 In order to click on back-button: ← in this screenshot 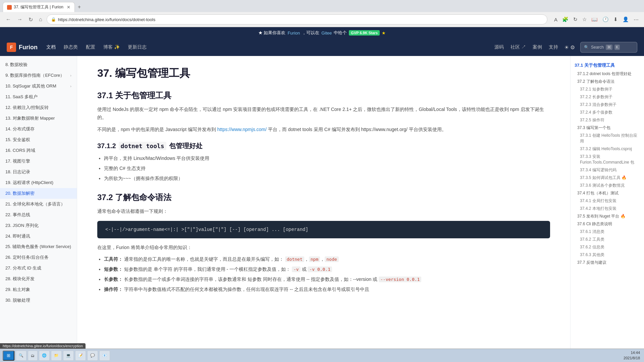, I will do `click(8, 19)`.